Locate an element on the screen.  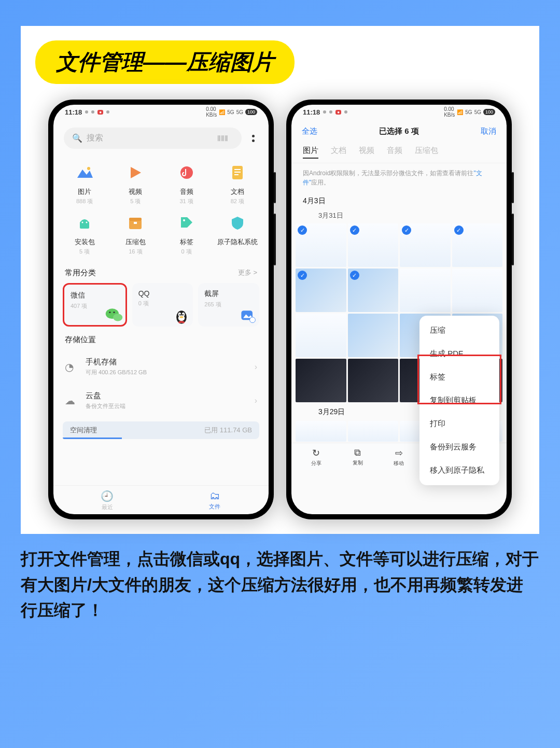
tab-archive: 压缩包 is located at coordinates (426, 152).